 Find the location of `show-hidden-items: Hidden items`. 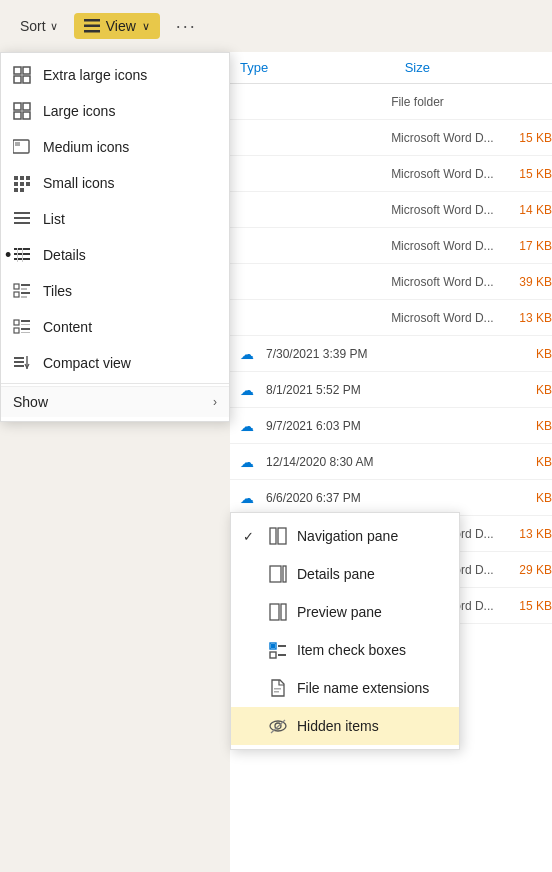

show-hidden-items: Hidden items is located at coordinates (345, 726).